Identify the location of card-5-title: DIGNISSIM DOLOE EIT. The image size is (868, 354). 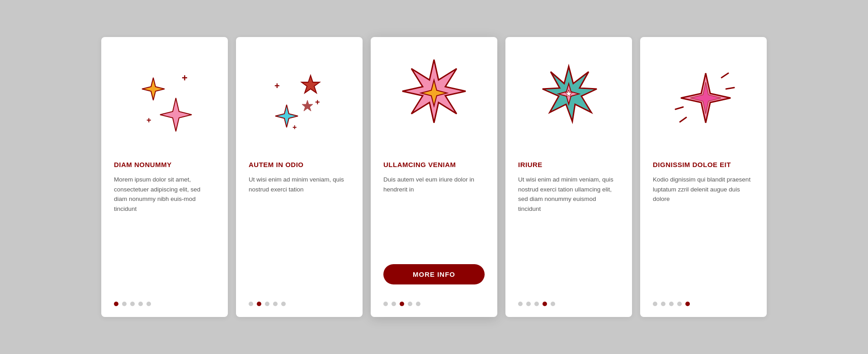
(692, 164).